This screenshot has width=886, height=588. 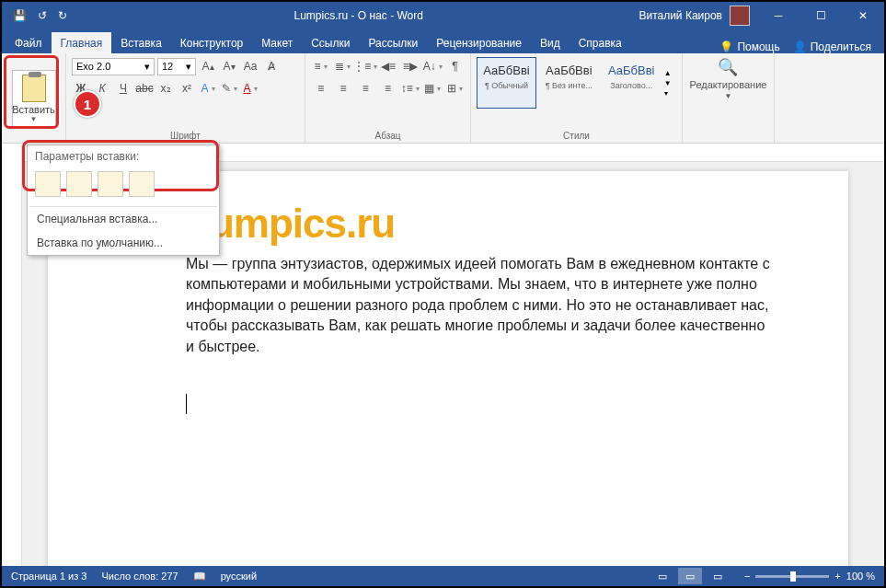 What do you see at coordinates (113, 66) in the screenshot?
I see `font-name-select: Exo 2.0▾` at bounding box center [113, 66].